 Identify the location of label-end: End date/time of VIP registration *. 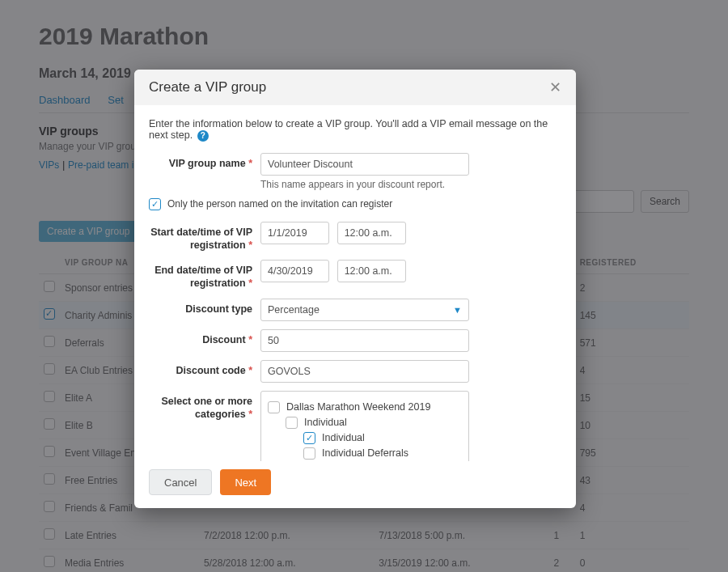
(205, 275).